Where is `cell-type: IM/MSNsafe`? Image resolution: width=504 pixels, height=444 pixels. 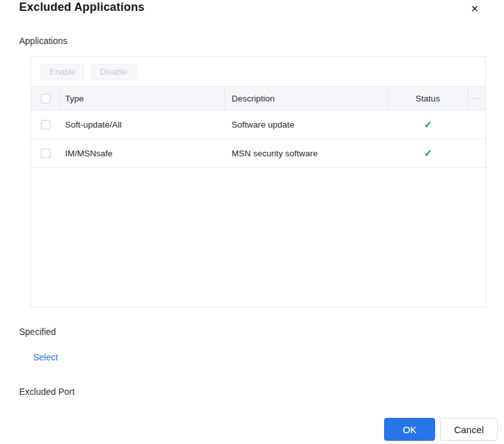 cell-type: IM/MSNsafe is located at coordinates (143, 153).